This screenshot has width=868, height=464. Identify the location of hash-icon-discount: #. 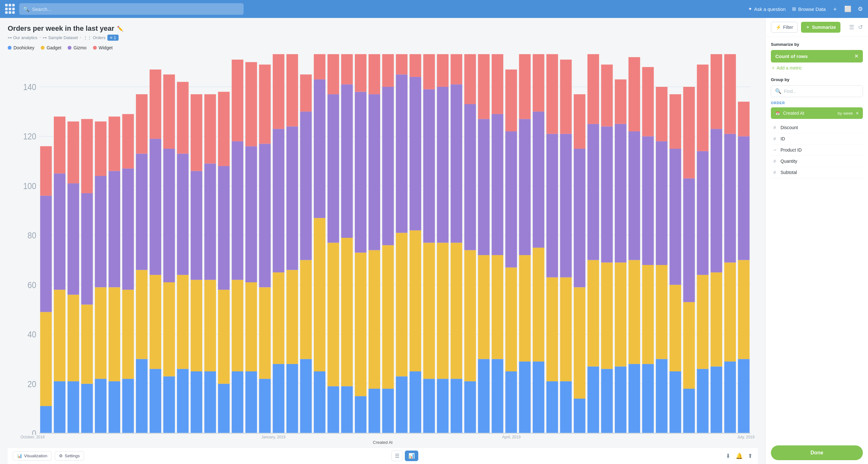
(775, 127).